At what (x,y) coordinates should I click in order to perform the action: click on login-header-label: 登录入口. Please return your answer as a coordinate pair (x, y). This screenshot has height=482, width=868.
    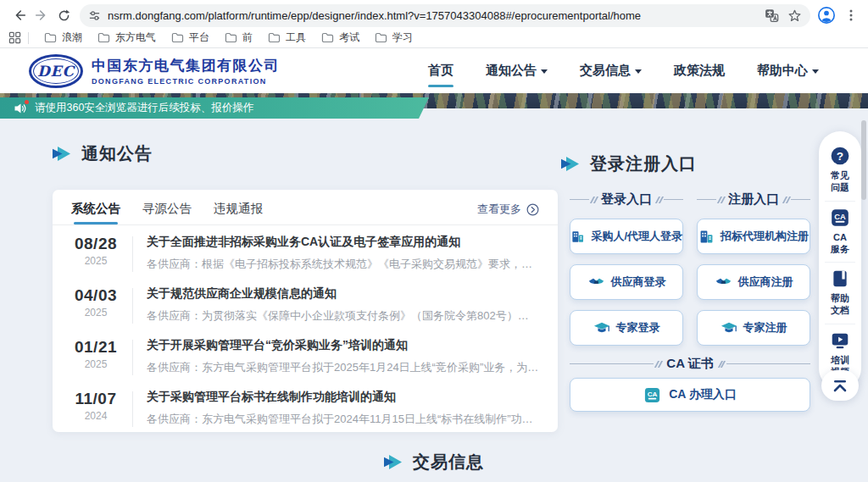
    Looking at the image, I should click on (626, 200).